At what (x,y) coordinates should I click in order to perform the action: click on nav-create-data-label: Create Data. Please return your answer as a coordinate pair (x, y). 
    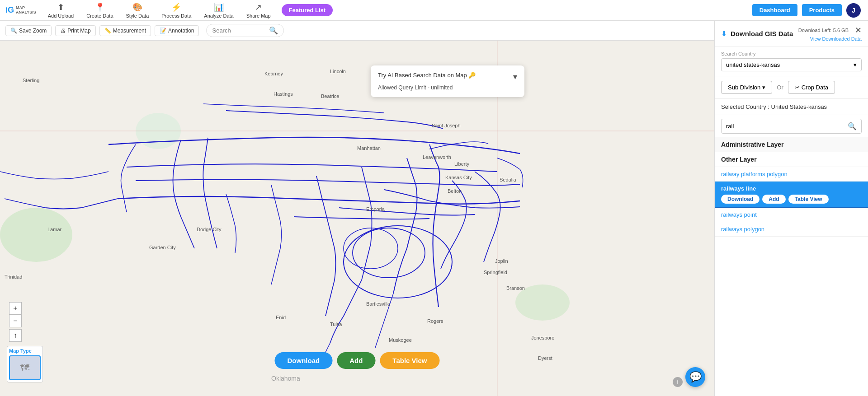
    Looking at the image, I should click on (99, 16).